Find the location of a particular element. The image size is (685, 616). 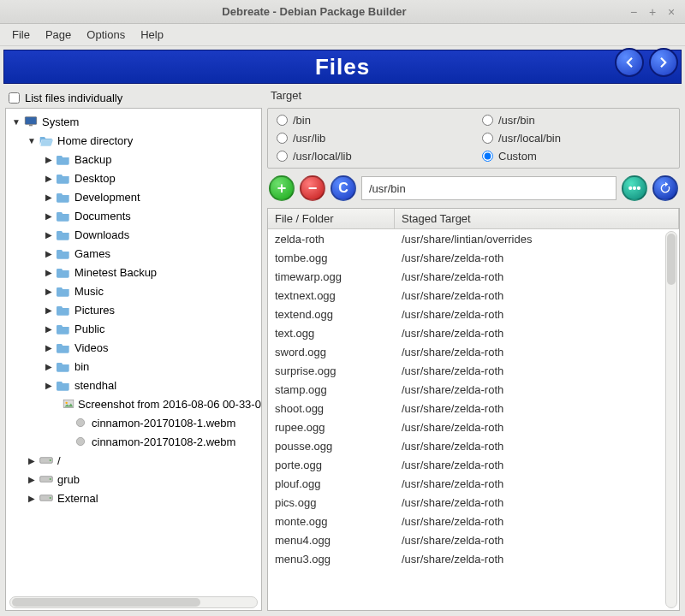

tree-item: Screenshot from 2016-08-06 00-33-07 is located at coordinates (134, 404).